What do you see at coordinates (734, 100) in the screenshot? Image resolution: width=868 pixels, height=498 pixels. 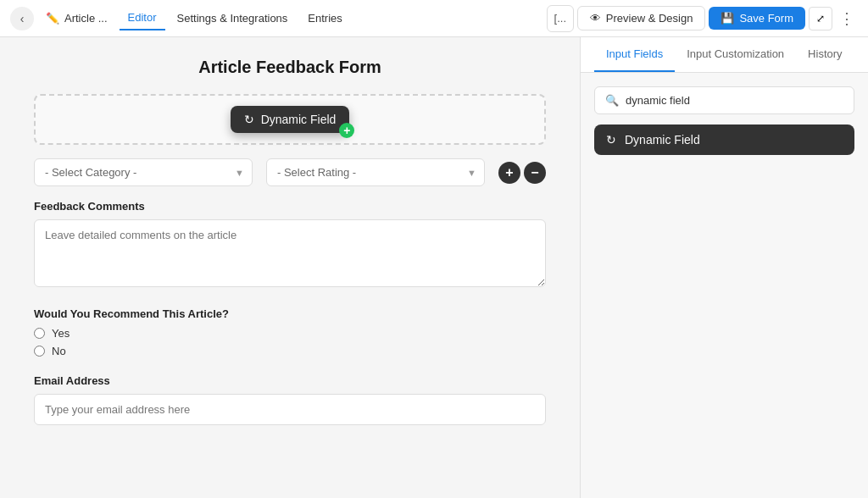 I see `search-input` at bounding box center [734, 100].